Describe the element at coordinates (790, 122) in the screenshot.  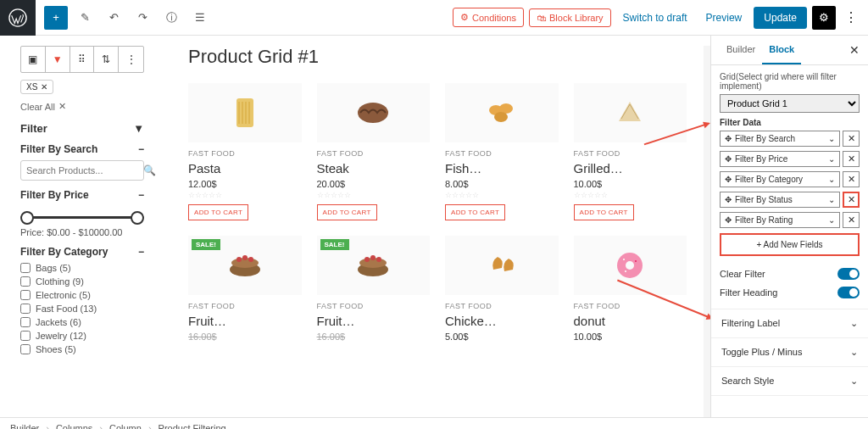
I see `filter-data-label: Filter Data` at that location.